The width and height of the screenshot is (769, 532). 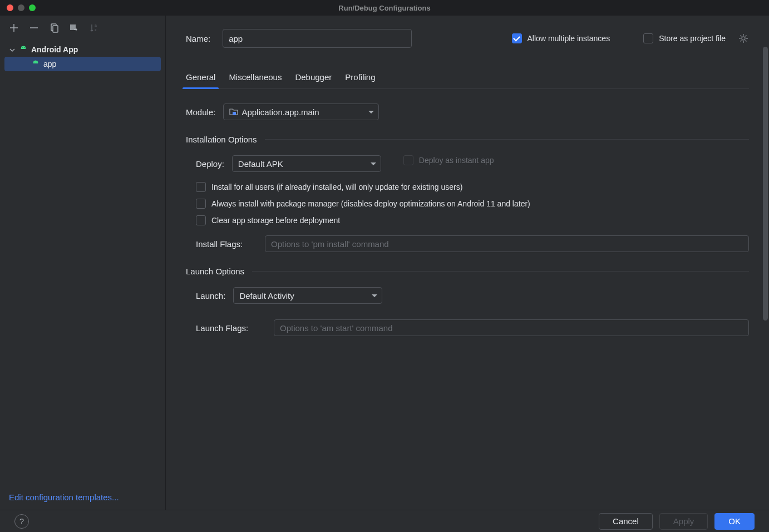 What do you see at coordinates (507, 244) in the screenshot?
I see `install-flags-input` at bounding box center [507, 244].